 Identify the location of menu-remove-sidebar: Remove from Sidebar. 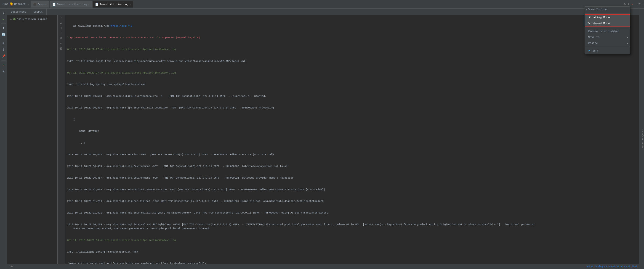
(608, 31).